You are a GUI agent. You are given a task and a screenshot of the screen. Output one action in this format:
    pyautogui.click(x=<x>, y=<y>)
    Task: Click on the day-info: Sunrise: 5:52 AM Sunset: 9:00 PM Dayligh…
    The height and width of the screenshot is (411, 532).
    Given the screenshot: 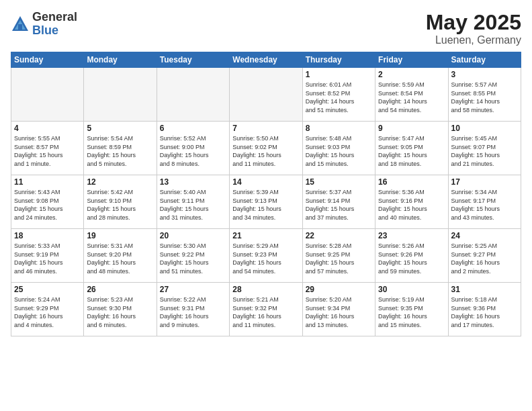 What is the action you would take?
    pyautogui.click(x=193, y=151)
    